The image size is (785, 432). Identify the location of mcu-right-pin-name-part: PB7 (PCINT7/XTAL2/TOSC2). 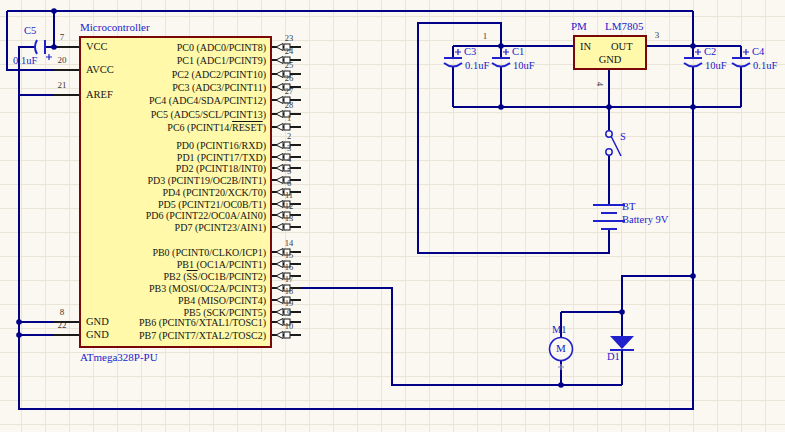
(202, 336).